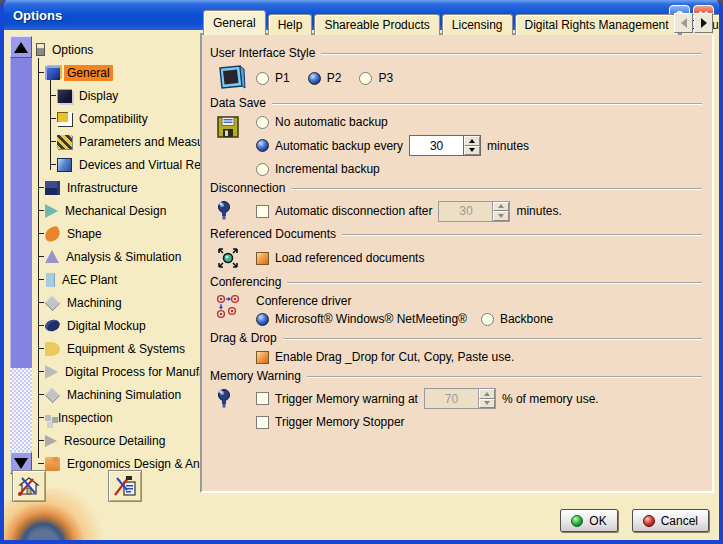  What do you see at coordinates (117, 394) in the screenshot?
I see `tree-item-machining-simulation: Machining Simulation` at bounding box center [117, 394].